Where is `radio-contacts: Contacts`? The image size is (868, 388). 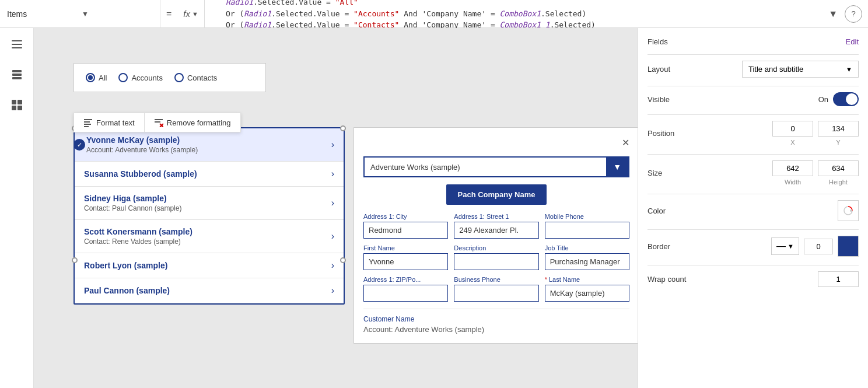
radio-contacts: Contacts is located at coordinates (196, 78).